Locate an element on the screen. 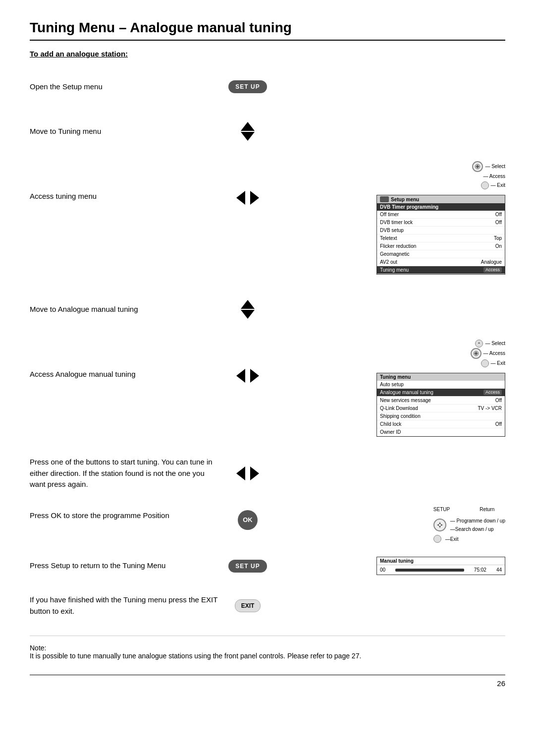 This screenshot has height=756, width=535. step-press-ok: Press OK to store the programme Position… is located at coordinates (268, 525).